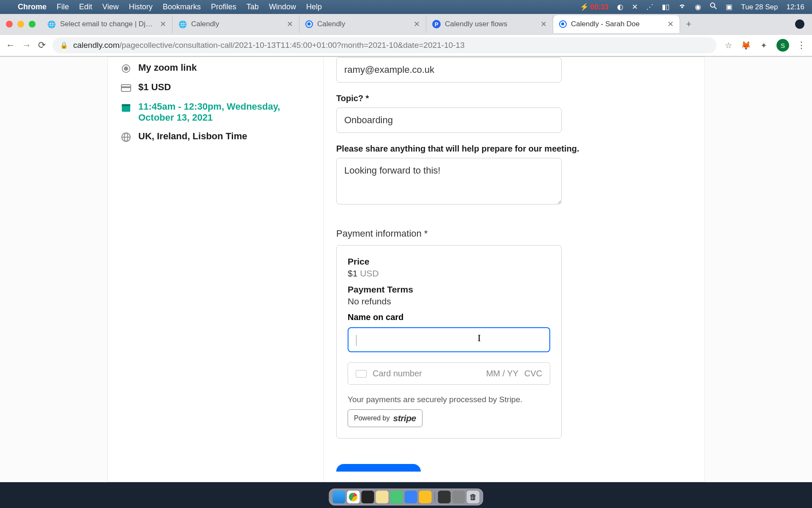 The height and width of the screenshot is (508, 812). I want to click on tab-overflow, so click(800, 24).